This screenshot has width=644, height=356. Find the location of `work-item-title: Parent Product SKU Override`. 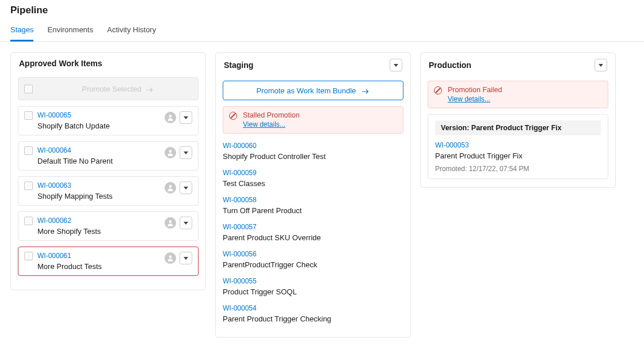

work-item-title: Parent Product SKU Override is located at coordinates (313, 237).